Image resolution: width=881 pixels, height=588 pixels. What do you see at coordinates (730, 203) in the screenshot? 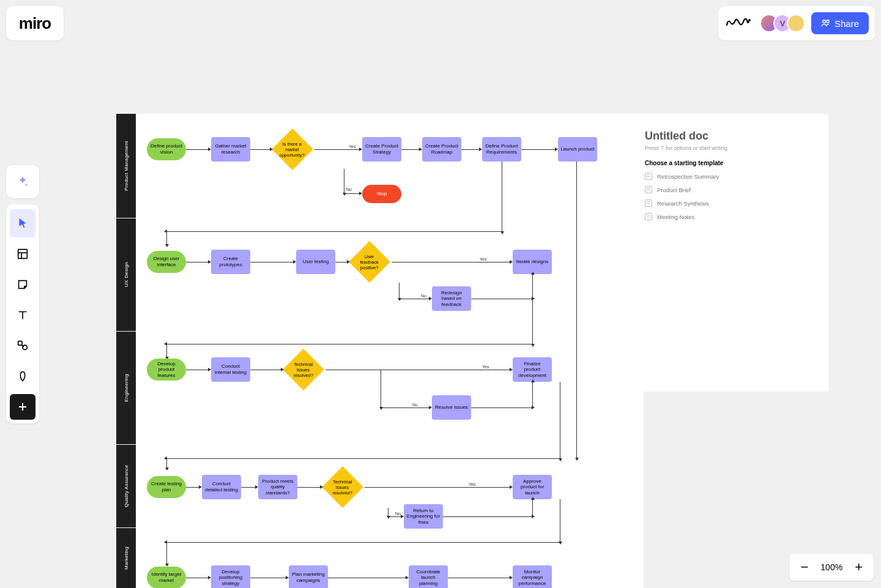
I see `template-item: Research Synthesis` at bounding box center [730, 203].